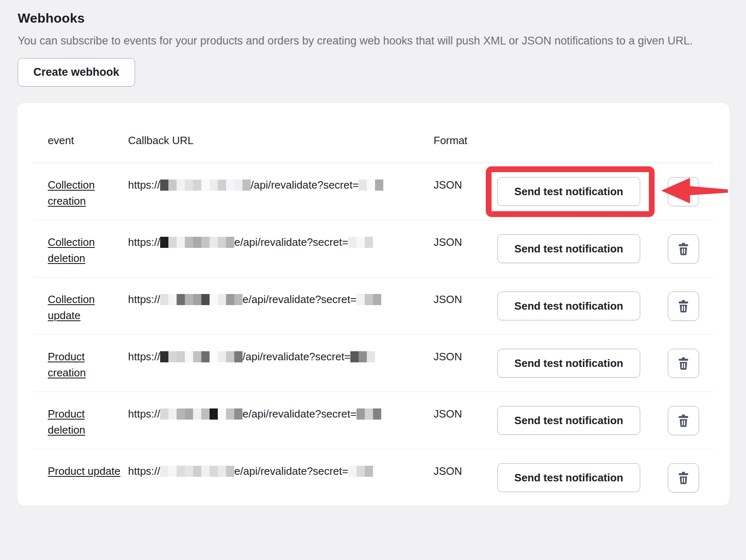 The image size is (746, 560). Describe the element at coordinates (85, 365) in the screenshot. I see `webhook-event-link: Product creation` at that location.